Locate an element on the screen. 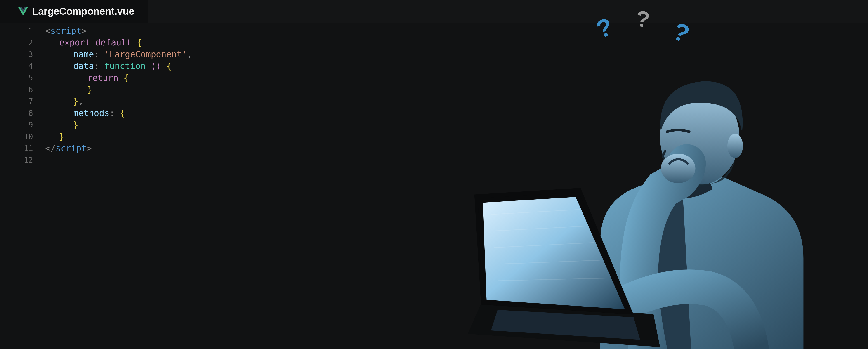 This screenshot has height=349, width=868. code-token: data is located at coordinates (84, 66).